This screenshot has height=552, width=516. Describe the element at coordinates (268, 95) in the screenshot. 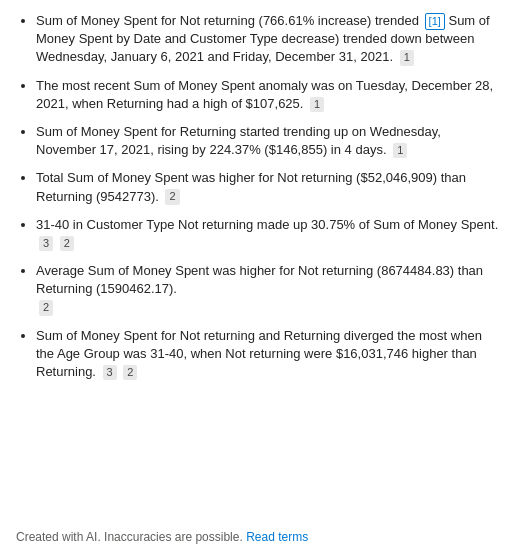

I see `insight-item-2: The most recent Sum of Money Spent anoma…` at that location.